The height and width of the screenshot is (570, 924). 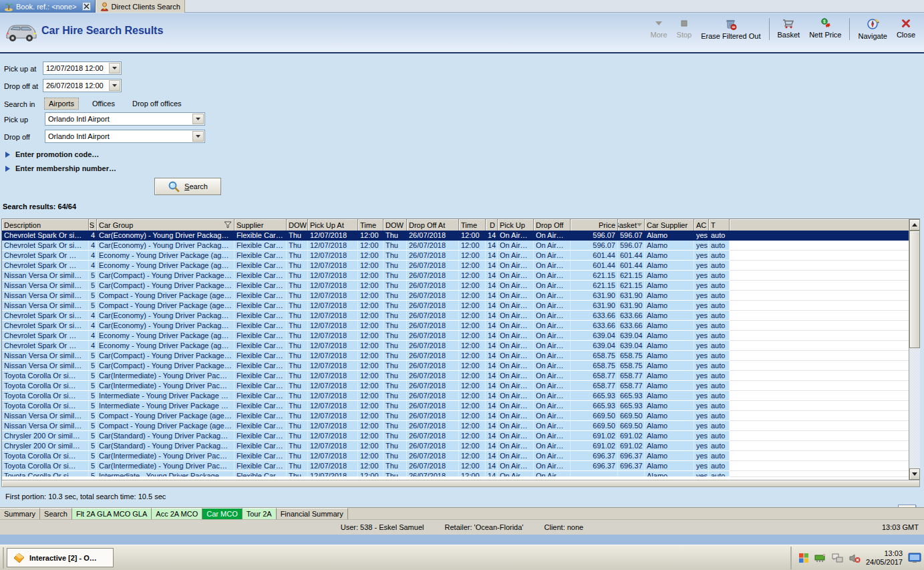 What do you see at coordinates (914, 350) in the screenshot?
I see `vertical-scrollbar` at bounding box center [914, 350].